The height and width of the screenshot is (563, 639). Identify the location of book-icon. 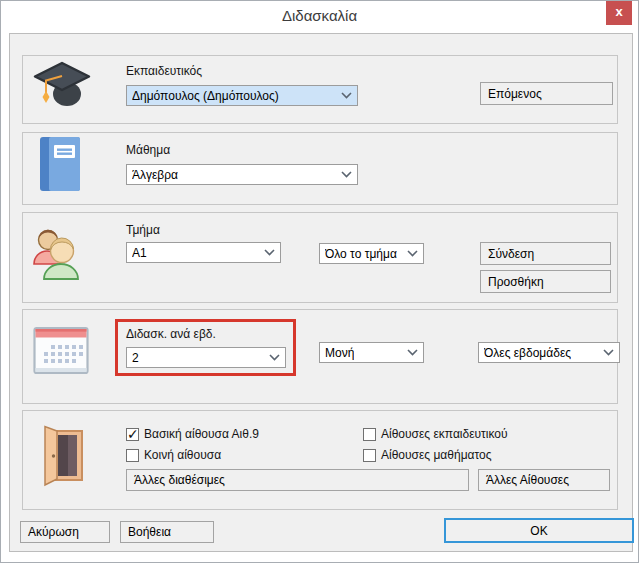
(60, 164).